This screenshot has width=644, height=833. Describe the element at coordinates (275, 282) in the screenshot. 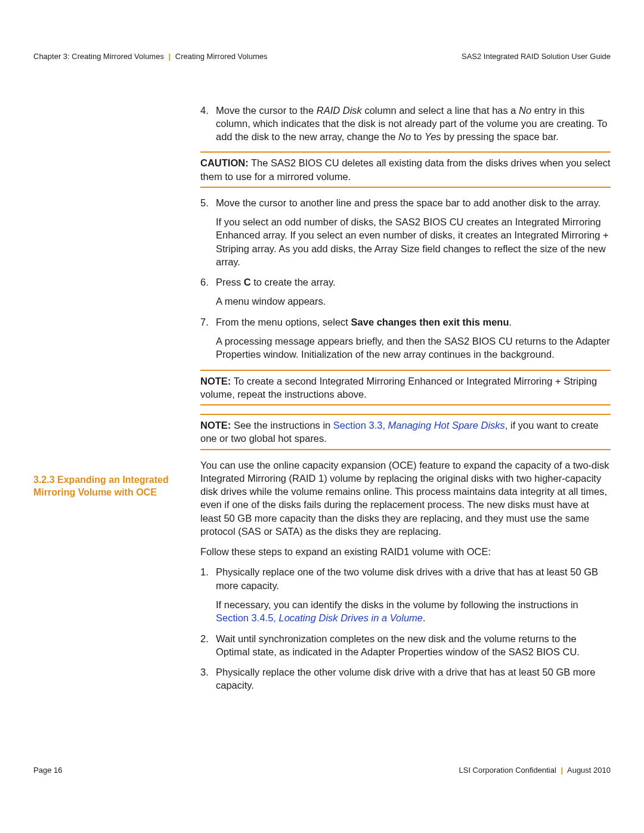

I see `step-text: Press C to create the array.` at that location.